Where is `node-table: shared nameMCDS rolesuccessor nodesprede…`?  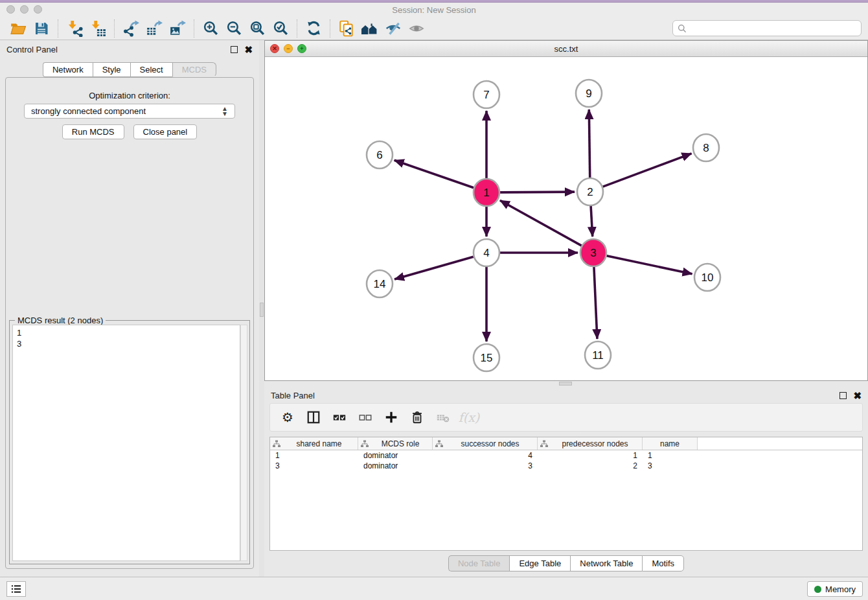 node-table: shared nameMCDS rolesuccessor nodesprede… is located at coordinates (566, 494).